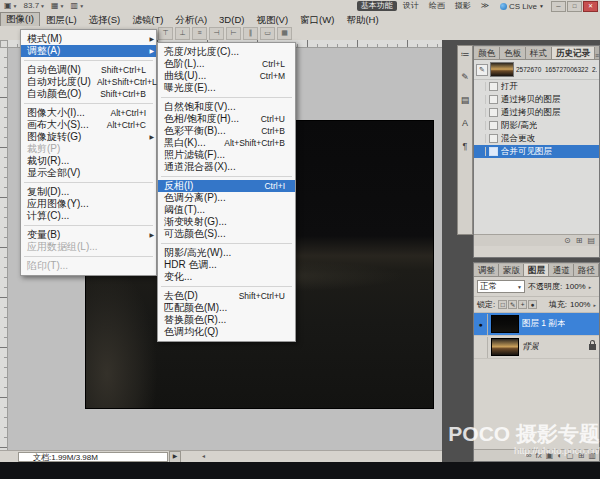  I want to click on menu-item: 色相/饱和度(H)... Ctrl+U, so click(226, 119).